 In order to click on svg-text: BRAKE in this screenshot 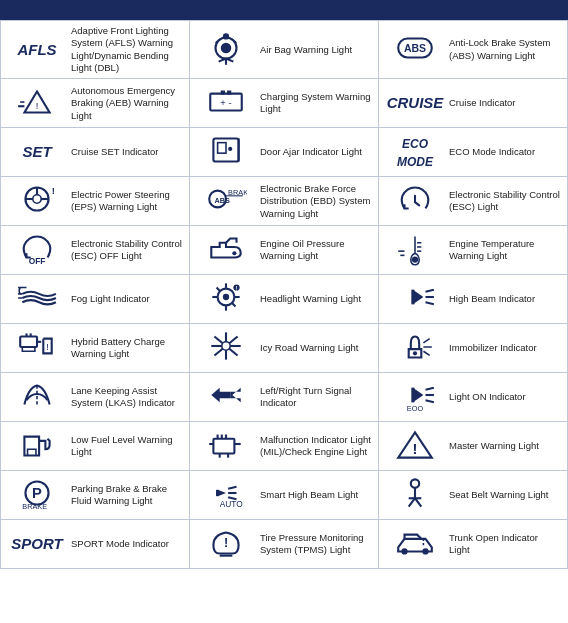, I will do `click(34, 506)`.